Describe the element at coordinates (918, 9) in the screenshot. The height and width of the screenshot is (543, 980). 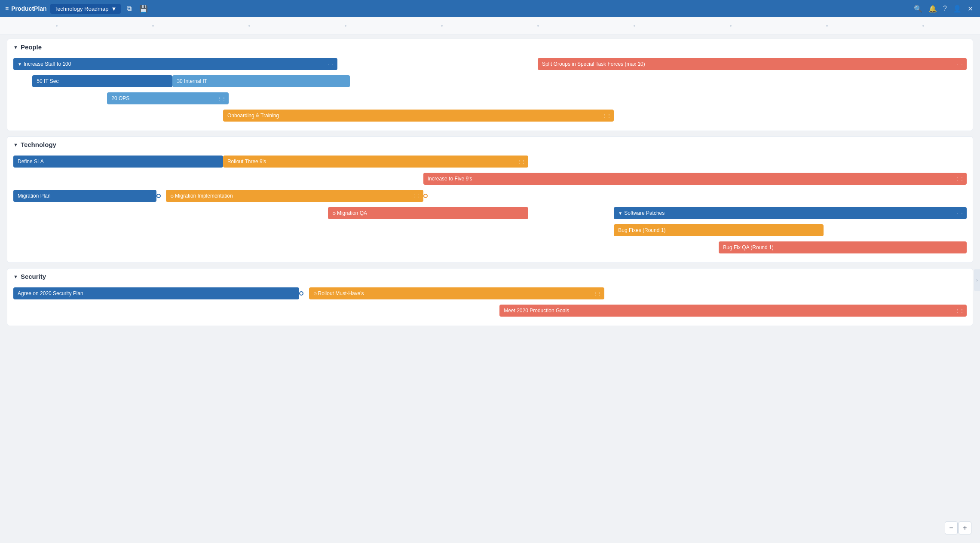
I see `search-button: 🔍` at that location.